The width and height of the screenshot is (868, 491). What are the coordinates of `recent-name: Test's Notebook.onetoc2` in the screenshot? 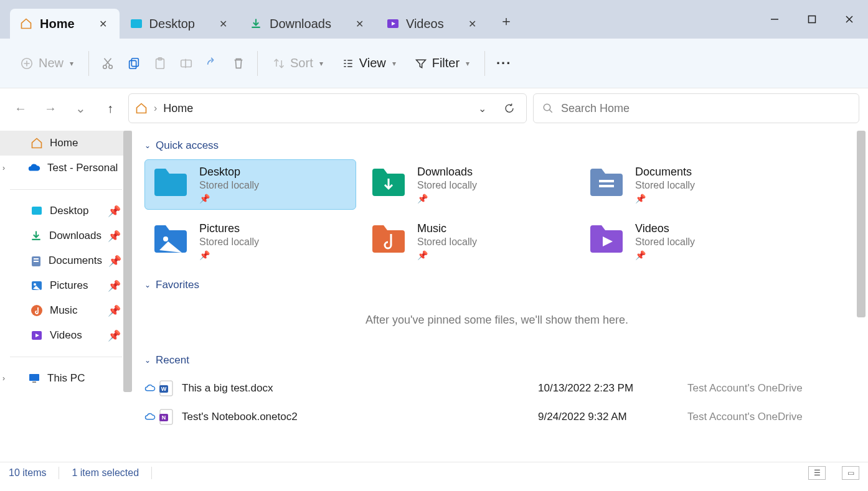 It's located at (360, 417).